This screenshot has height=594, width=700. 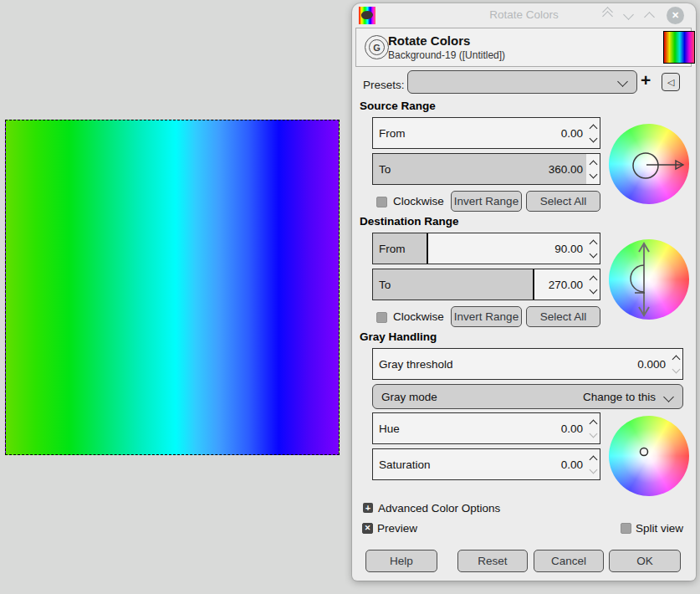 I want to click on destination-clockwise-checkbox, so click(x=381, y=318).